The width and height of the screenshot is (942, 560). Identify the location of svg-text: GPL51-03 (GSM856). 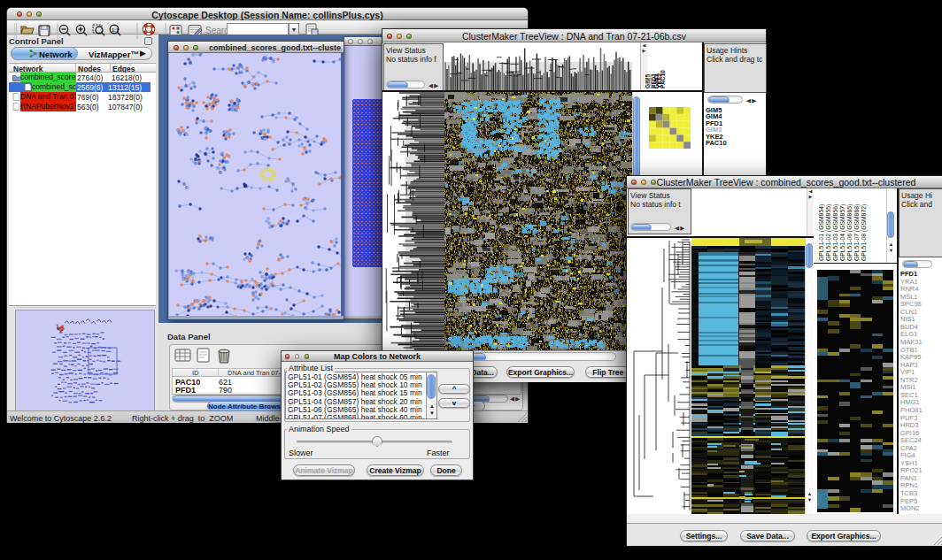
(836, 233).